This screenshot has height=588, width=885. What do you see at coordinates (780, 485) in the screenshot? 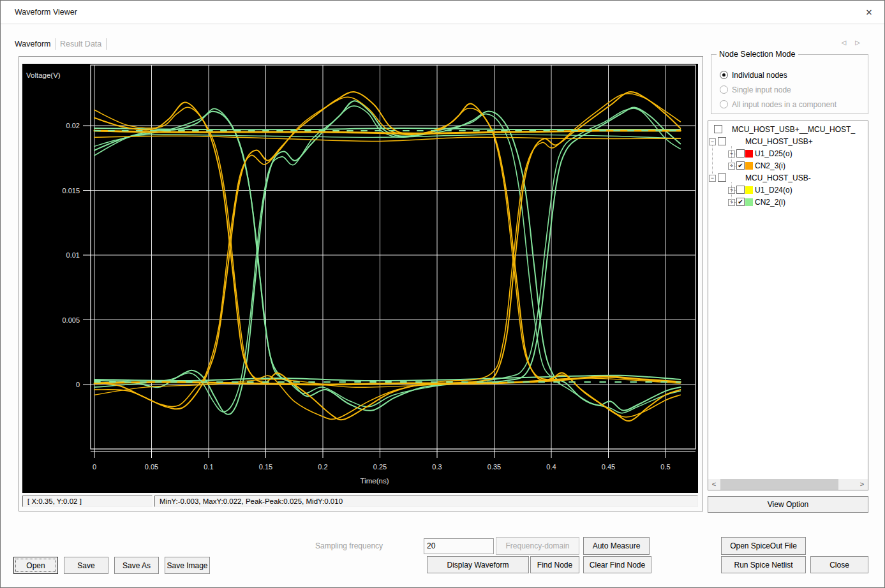
I see `scrollbar-thumb` at bounding box center [780, 485].